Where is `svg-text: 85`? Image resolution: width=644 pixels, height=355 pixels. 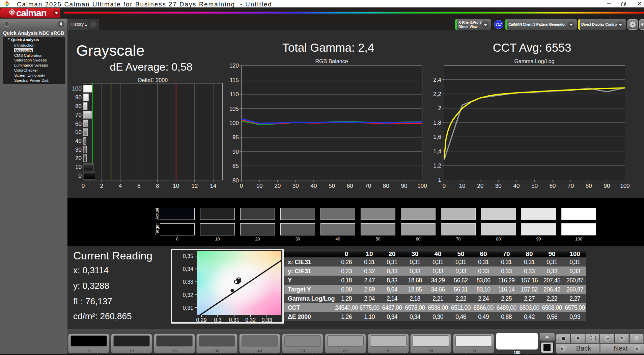
svg-text: 85 is located at coordinates (235, 166).